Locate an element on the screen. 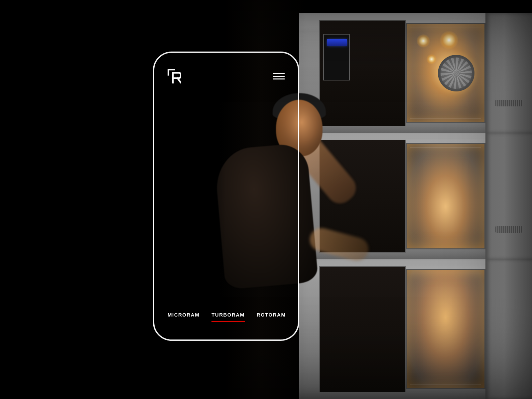 Image resolution: width=532 pixels, height=399 pixels. tab-rotoram: ROTORAM is located at coordinates (271, 317).